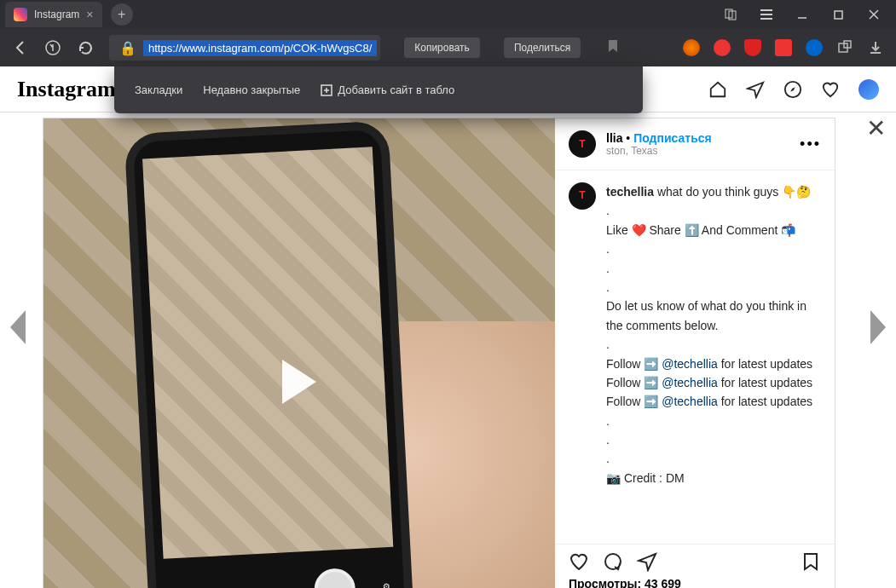  I want to click on address-bar: 🔒 https://www.instagram.com/p/COK-hWvgsC…, so click(245, 48).